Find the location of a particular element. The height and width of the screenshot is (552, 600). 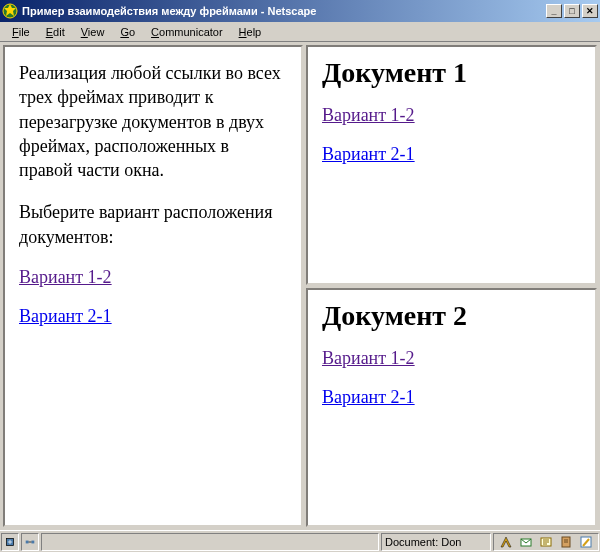

status-nav-icon is located at coordinates (506, 542).